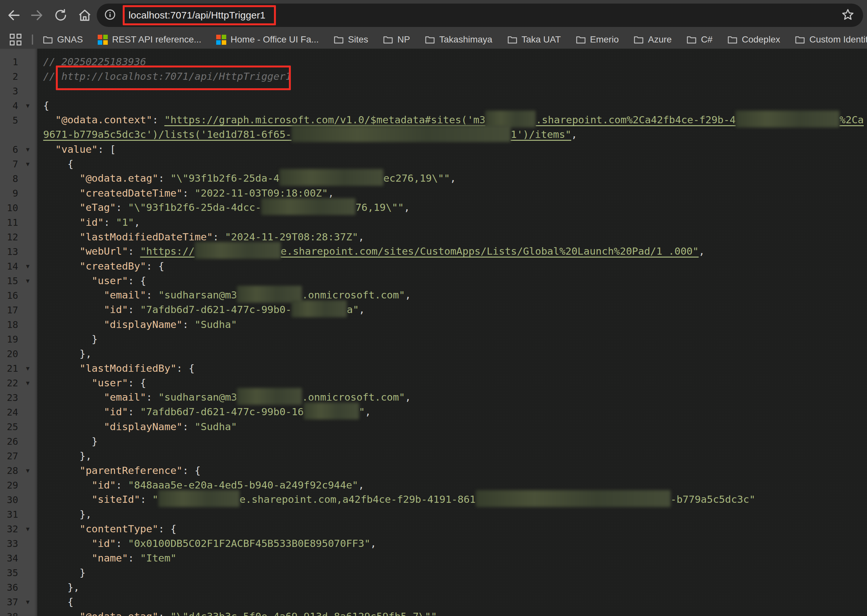  Describe the element at coordinates (201, 310) in the screenshot. I see `code-text: "id": "7afdb6d7-d621-477c-99b0-a",` at that location.